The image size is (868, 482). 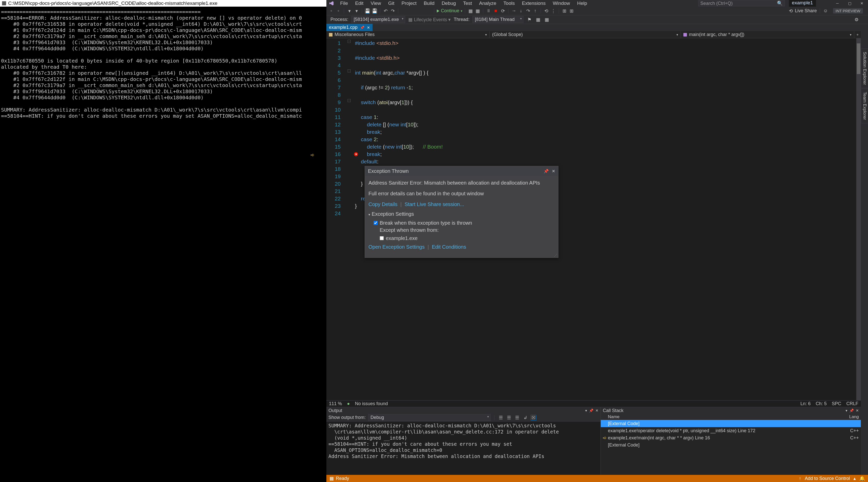 I want to click on menu-view: View, so click(x=376, y=3).